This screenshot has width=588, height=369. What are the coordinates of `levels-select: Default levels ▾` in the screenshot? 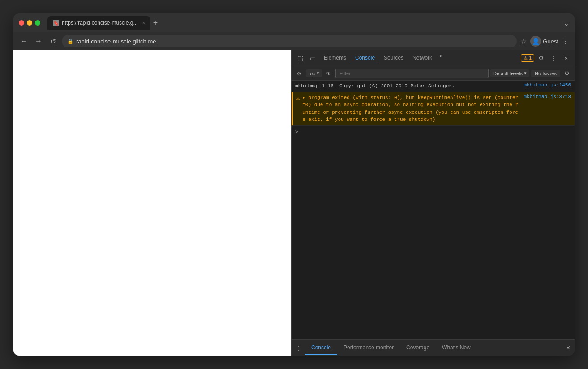 It's located at (510, 73).